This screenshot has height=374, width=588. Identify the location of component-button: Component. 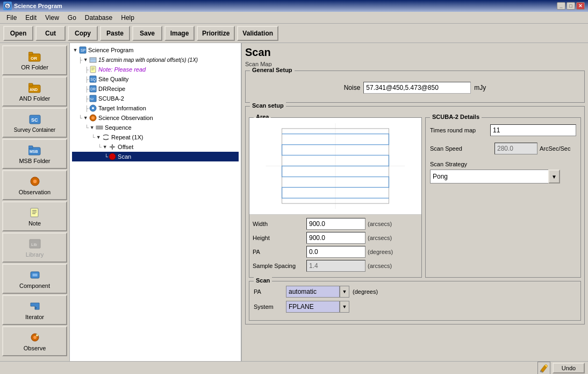
(34, 279).